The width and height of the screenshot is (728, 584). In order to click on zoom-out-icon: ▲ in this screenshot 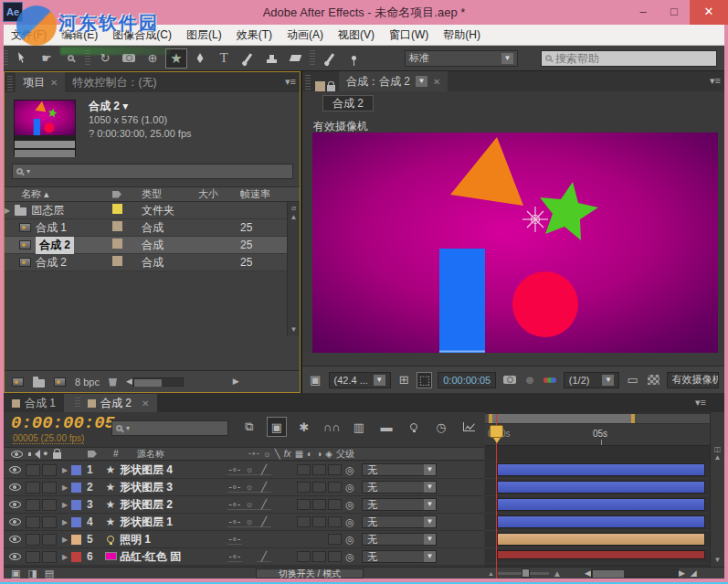, I will do `click(491, 574)`.